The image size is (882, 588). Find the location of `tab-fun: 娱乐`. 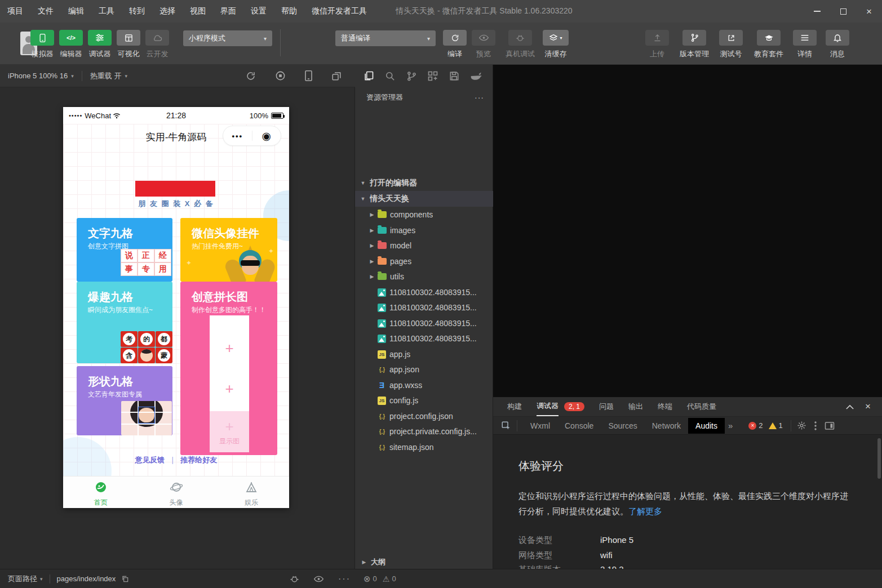

tab-fun: 娱乐 is located at coordinates (251, 492).